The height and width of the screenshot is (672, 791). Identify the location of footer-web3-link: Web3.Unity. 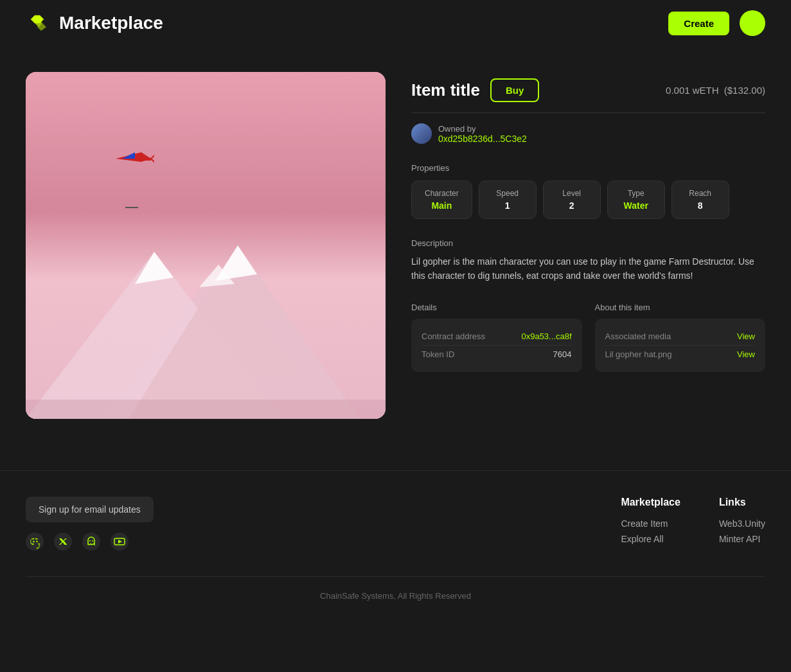
(742, 524).